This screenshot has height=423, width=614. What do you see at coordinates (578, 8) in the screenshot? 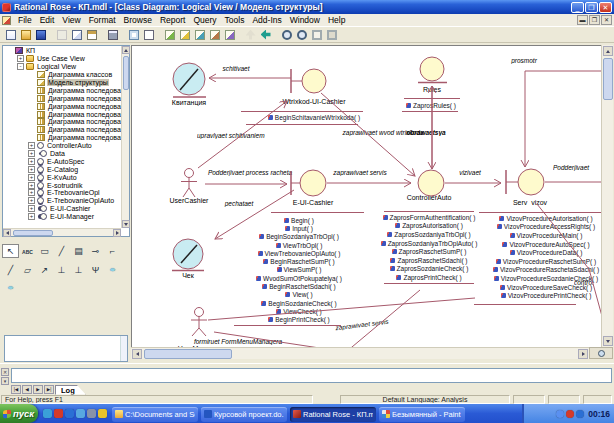
I see `minimize-button: _` at bounding box center [578, 8].